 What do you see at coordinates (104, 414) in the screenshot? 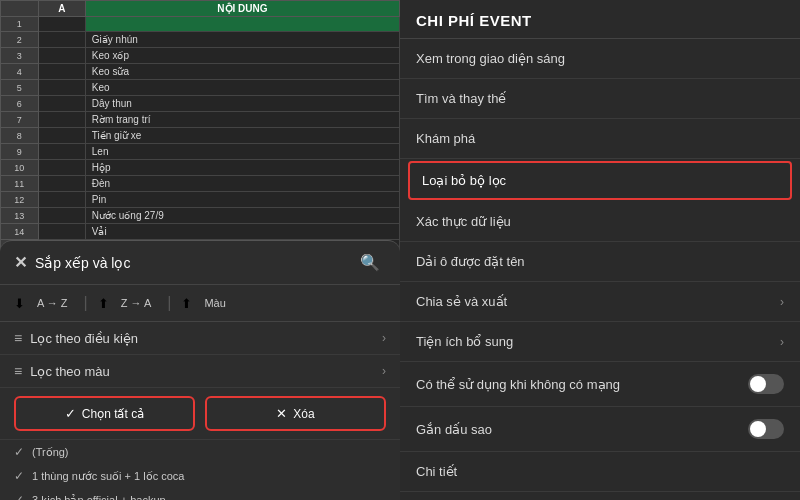
I see `select-all-button: ✓ Chọn tất cả` at bounding box center [104, 414].